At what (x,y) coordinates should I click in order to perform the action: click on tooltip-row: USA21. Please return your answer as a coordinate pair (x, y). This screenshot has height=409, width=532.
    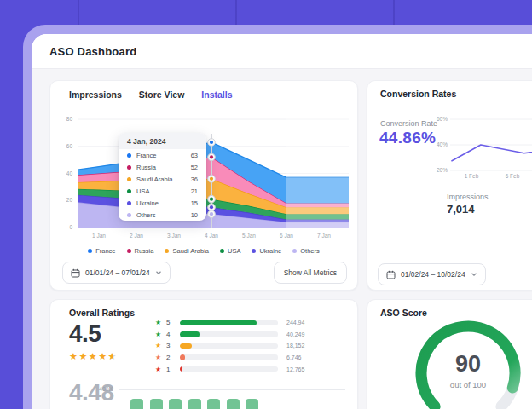
    Looking at the image, I should click on (162, 191).